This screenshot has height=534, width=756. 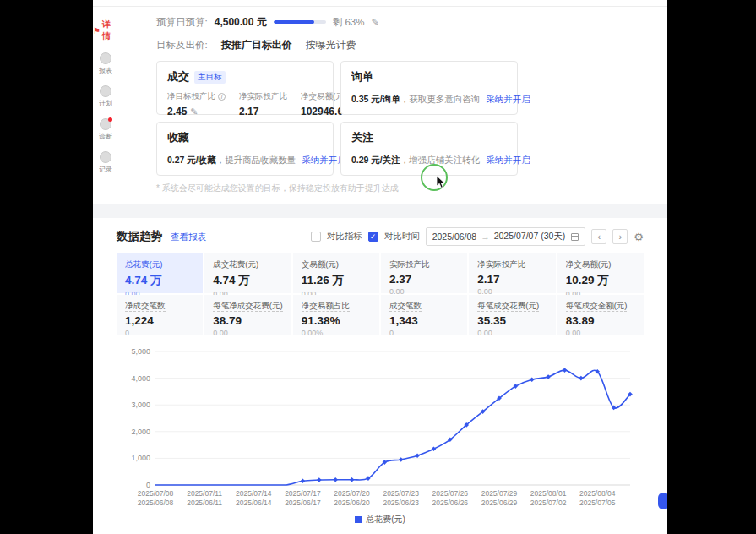 What do you see at coordinates (106, 157) in the screenshot?
I see `record-icon` at bounding box center [106, 157].